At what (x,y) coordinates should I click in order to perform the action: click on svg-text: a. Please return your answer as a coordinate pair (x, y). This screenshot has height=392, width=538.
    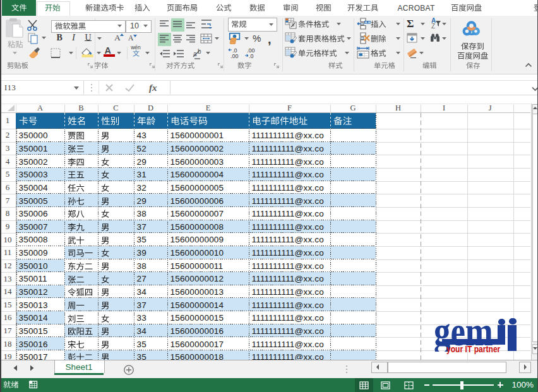
    Looking at the image, I should click on (195, 54).